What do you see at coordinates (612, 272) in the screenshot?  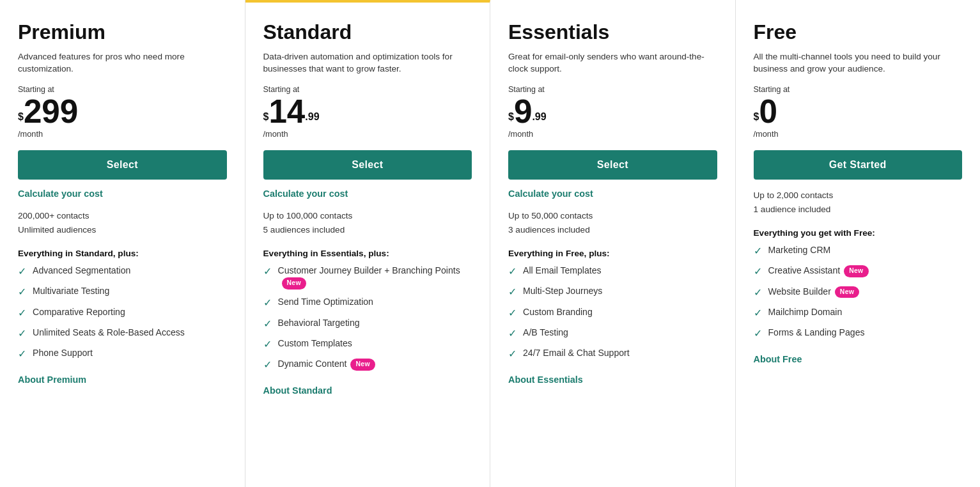 I see `feature-item-essentials-0: ✓All Email Templates` at bounding box center [612, 272].